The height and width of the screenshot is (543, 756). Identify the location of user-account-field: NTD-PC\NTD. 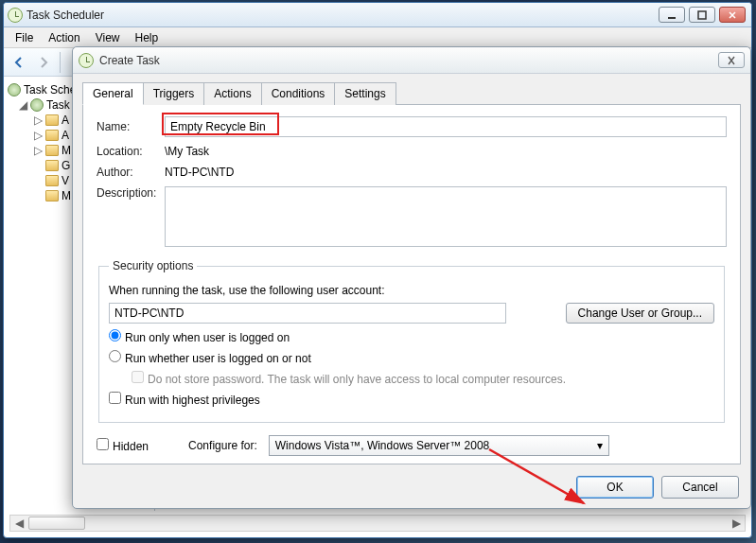
(308, 313).